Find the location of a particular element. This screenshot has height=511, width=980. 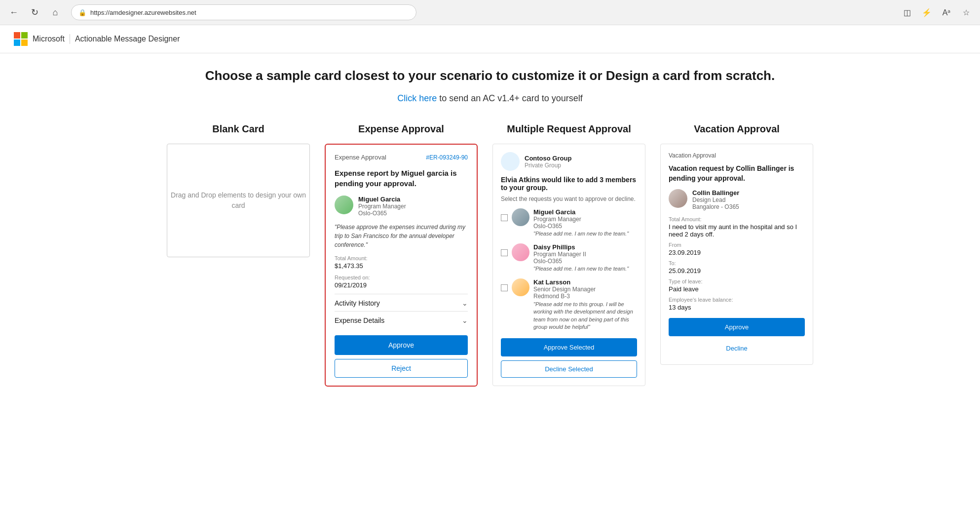

request-item-3: Kat Larsson Senior Design Manager Redmon… is located at coordinates (569, 305).